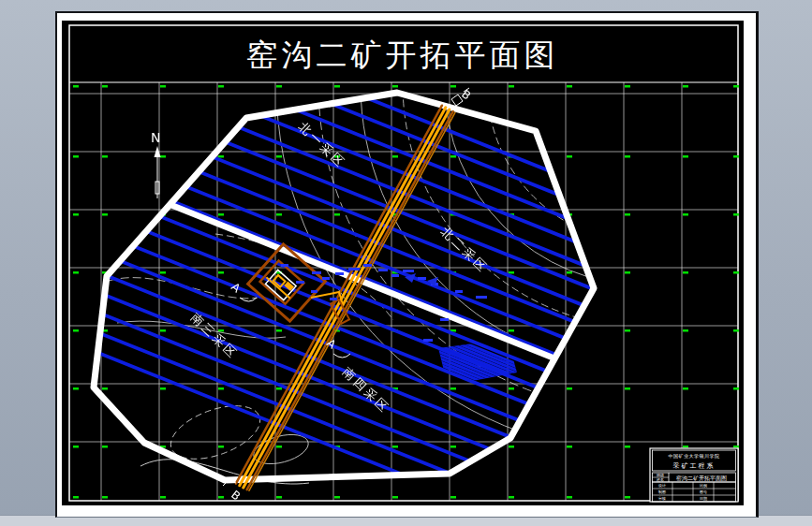 This screenshot has height=526, width=812. Describe the element at coordinates (403, 54) in the screenshot. I see `map-title: 窑沟二矿开拓平面图` at that location.